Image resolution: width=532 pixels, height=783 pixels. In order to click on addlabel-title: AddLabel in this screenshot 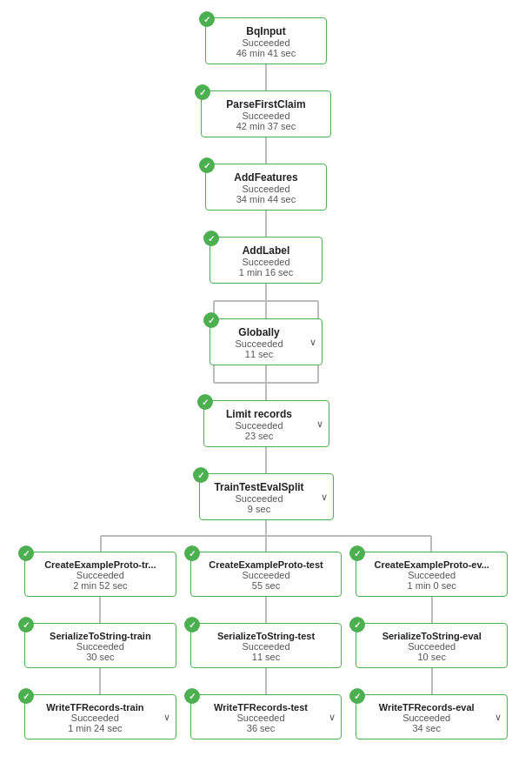, I will do `click(266, 251)`.